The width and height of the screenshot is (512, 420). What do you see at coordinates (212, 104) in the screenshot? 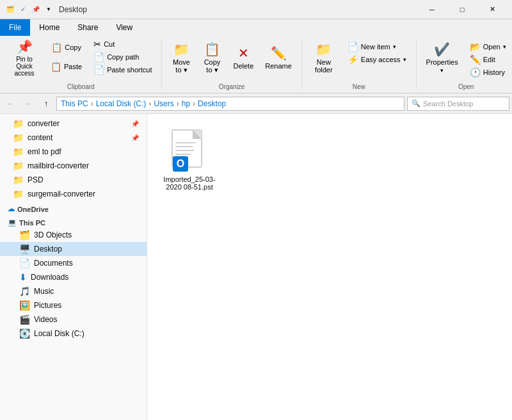
I see `breadcrumb-desktop: Desktop` at bounding box center [212, 104].